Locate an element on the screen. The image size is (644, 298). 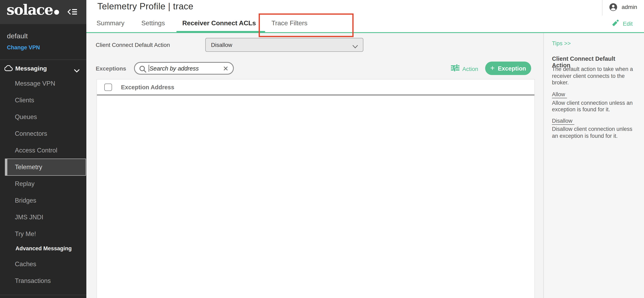
active-tab-underline is located at coordinates (221, 32).